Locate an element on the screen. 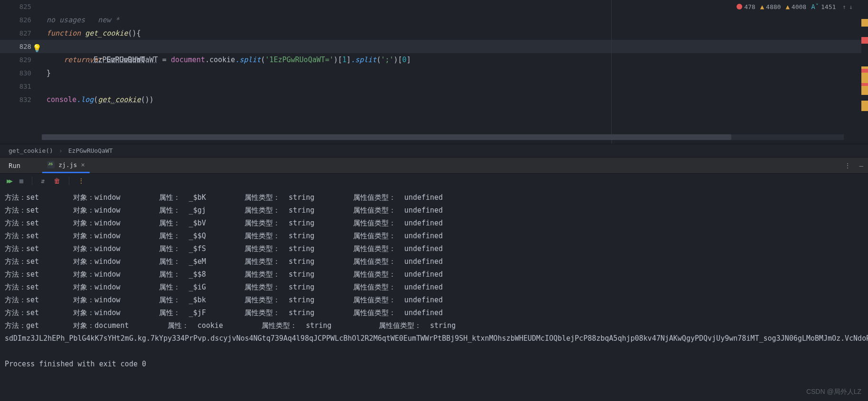  scrollbar-thumb is located at coordinates (386, 137).